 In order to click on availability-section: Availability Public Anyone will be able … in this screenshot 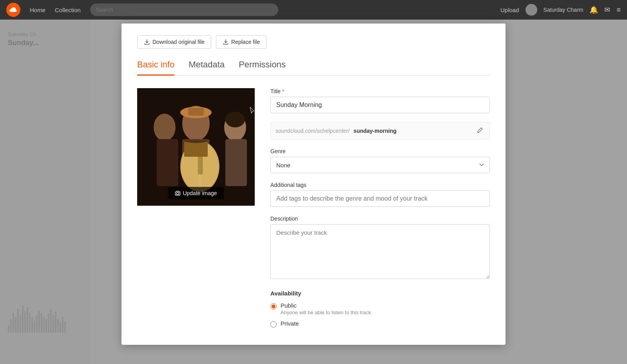, I will do `click(380, 309)`.